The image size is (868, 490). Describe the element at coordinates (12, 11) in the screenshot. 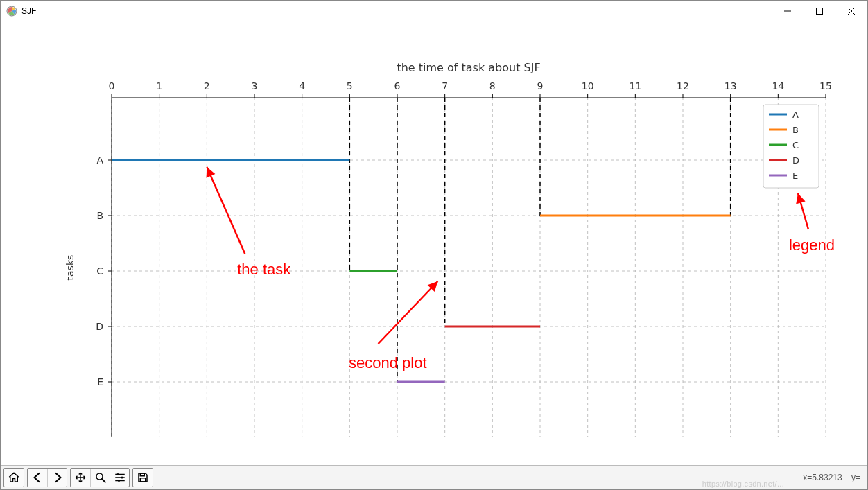

I see `app-icon` at that location.